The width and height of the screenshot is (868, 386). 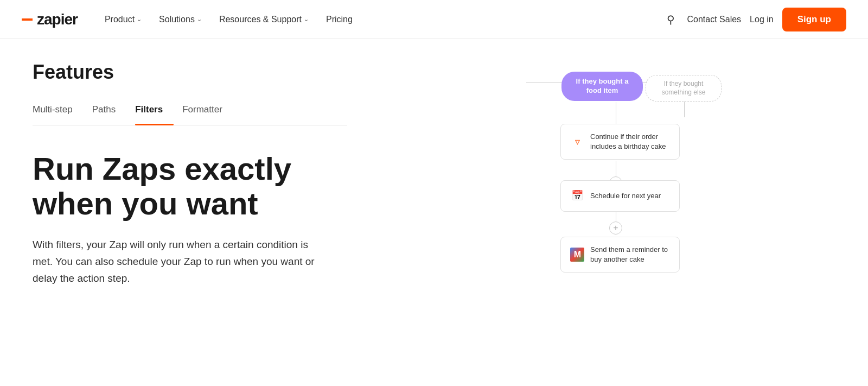 What do you see at coordinates (123, 20) in the screenshot?
I see `nav-product: Product ⌄` at bounding box center [123, 20].